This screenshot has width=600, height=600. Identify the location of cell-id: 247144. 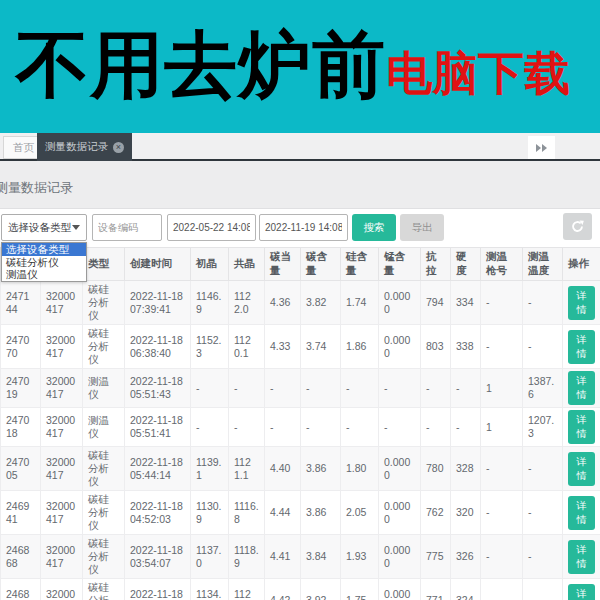
(21, 303).